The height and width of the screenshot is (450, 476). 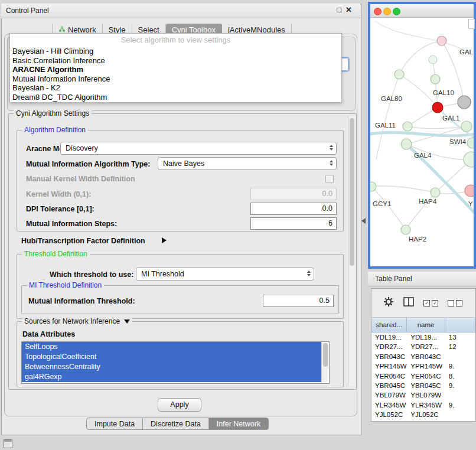 What do you see at coordinates (423, 405) in the screenshot?
I see `table-row: YLR345WYLR345W9.` at bounding box center [423, 405].